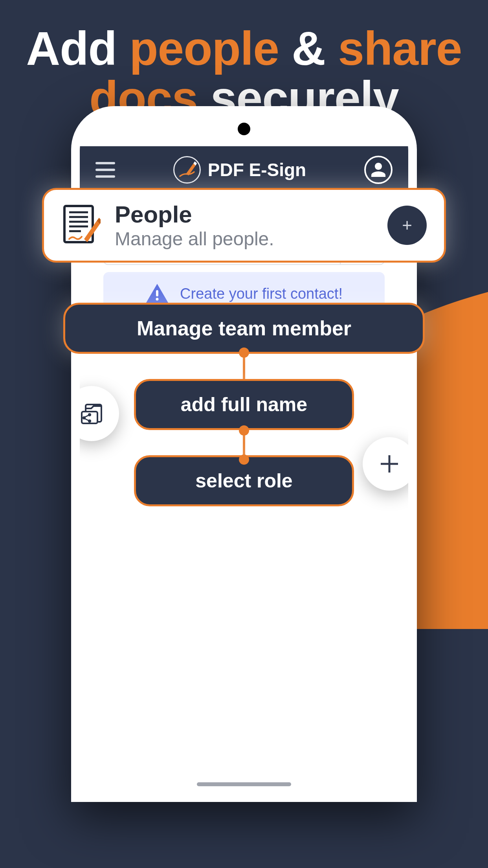  I want to click on menu-icon, so click(105, 170).